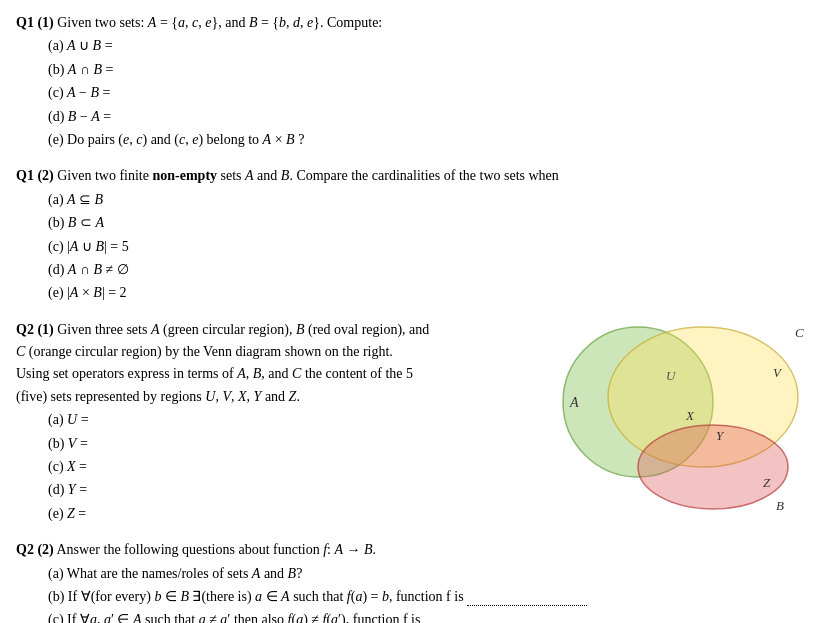 The width and height of the screenshot is (824, 623). Describe the element at coordinates (428, 223) in the screenshot. I see `q1-2-part-b: (b) B ⊂ A` at that location.